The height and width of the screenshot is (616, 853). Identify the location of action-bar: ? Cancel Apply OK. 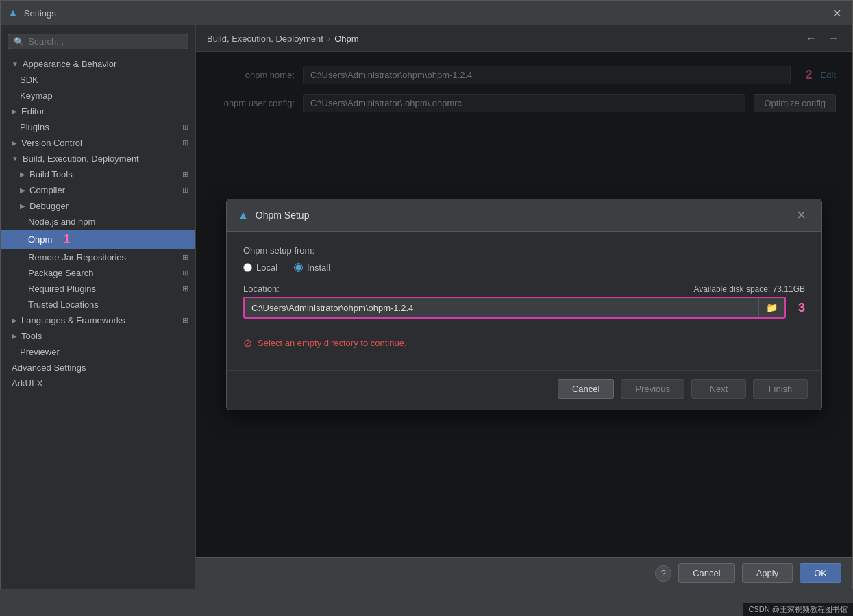
(524, 573).